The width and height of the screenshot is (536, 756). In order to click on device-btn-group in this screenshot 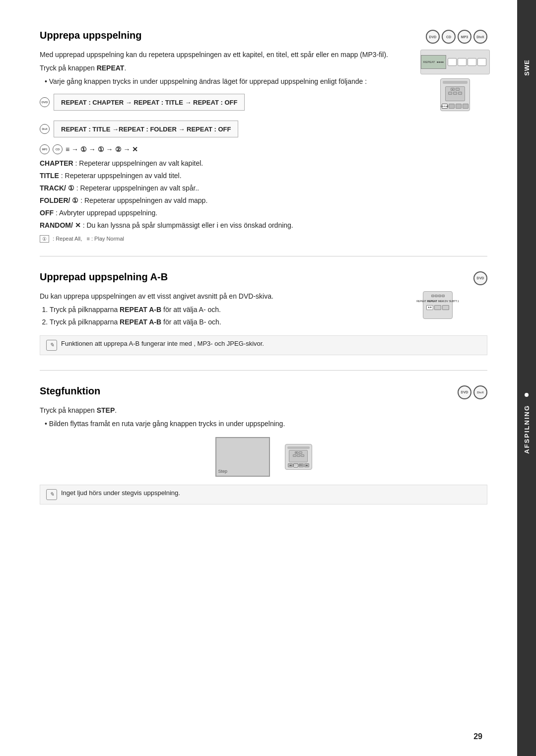, I will do `click(467, 62)`.